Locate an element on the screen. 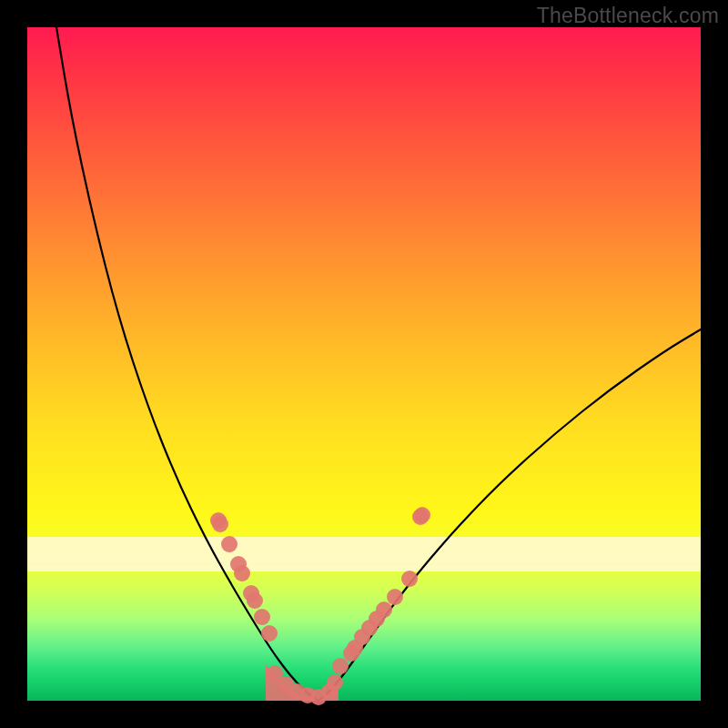  highlight-band is located at coordinates (364, 554).